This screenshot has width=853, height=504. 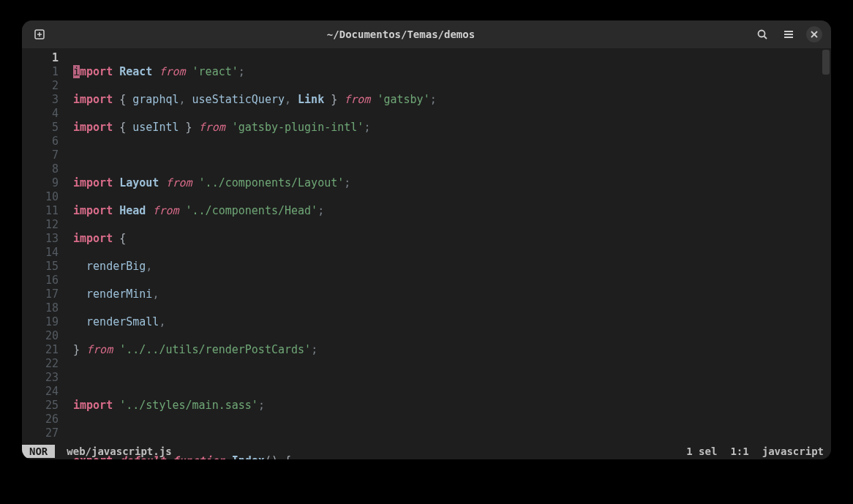 What do you see at coordinates (45, 246) in the screenshot?
I see `line-gutter: 1 1 2 3 4 5 6 7 8 9 10 11 12 13 14 15 16…` at bounding box center [45, 246].